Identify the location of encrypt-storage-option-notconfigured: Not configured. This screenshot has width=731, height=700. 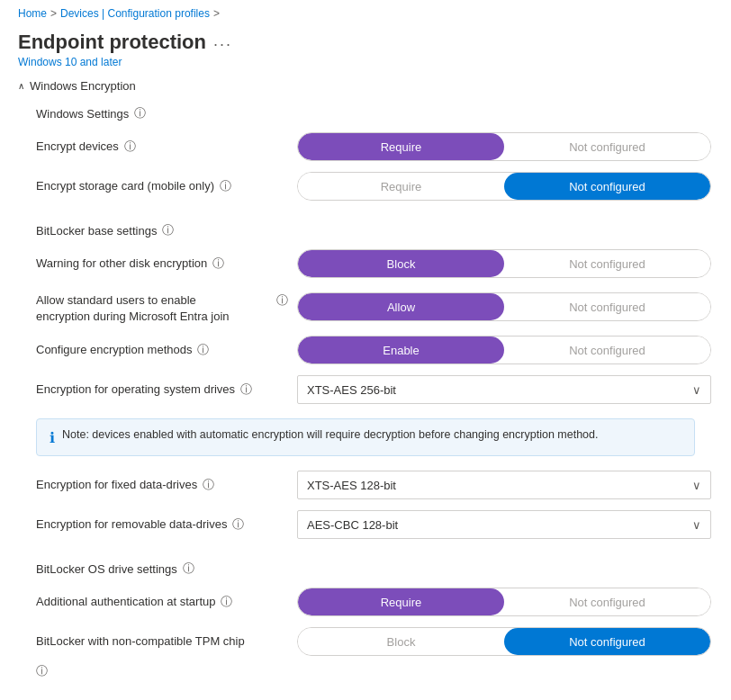
(607, 186).